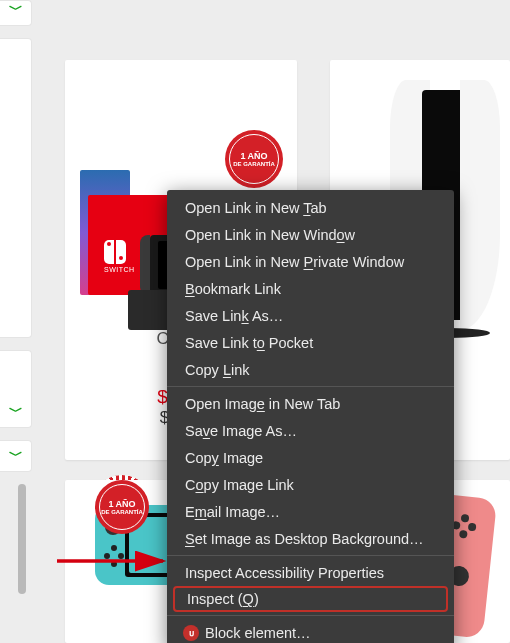  I want to click on sidebar-scrollbar, so click(22, 539).